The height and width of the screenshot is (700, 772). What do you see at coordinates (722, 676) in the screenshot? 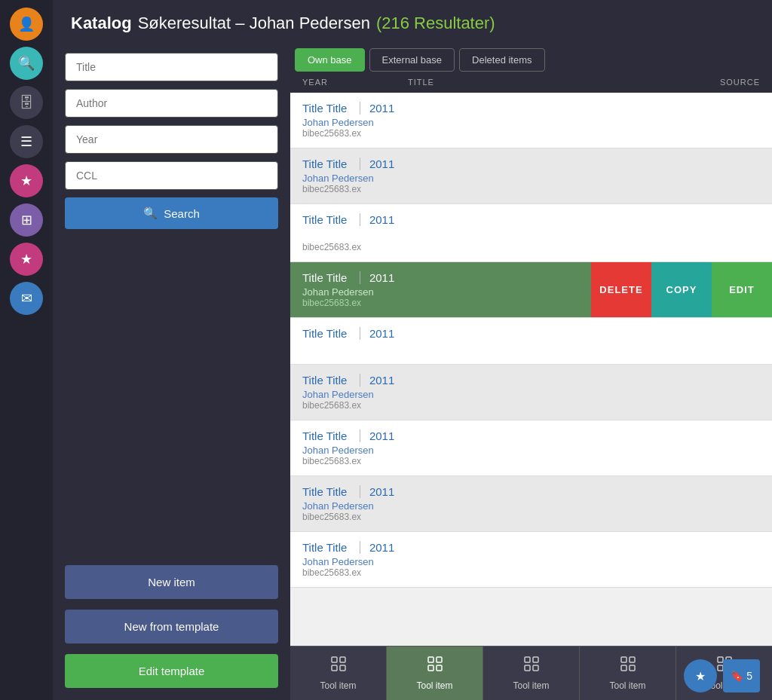
I see `bottom-bar: ★ 🔖 5` at bounding box center [722, 676].